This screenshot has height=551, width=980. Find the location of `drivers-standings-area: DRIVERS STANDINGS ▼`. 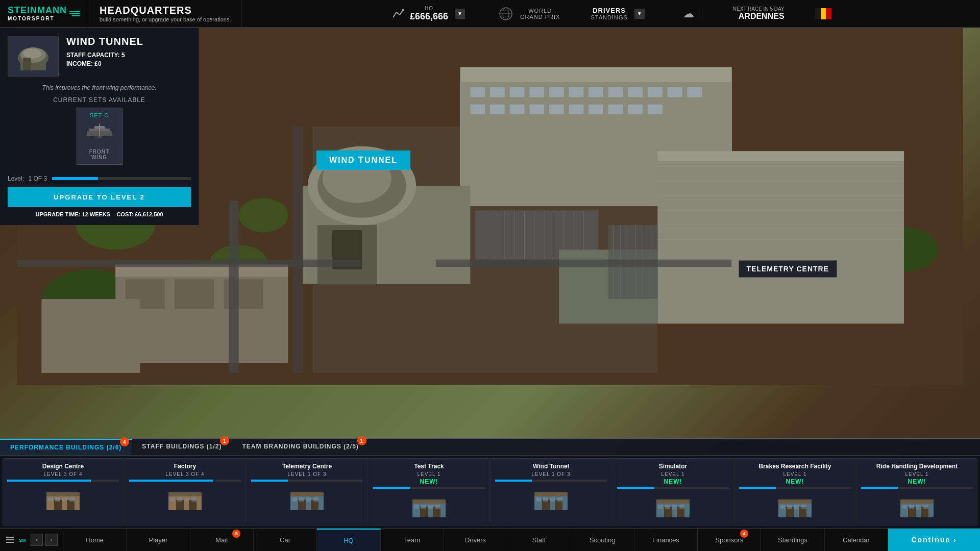

drivers-standings-area: DRIVERS STANDINGS ▼ is located at coordinates (618, 13).